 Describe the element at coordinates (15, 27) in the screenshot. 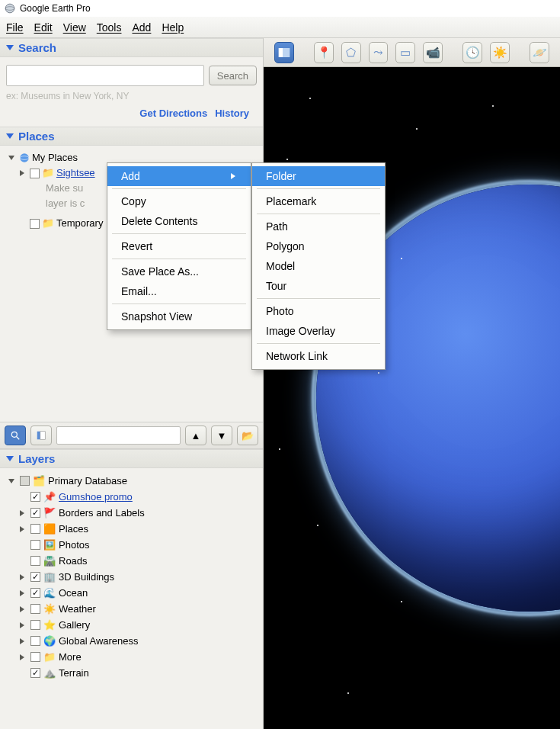

I see `menu-file: File` at that location.